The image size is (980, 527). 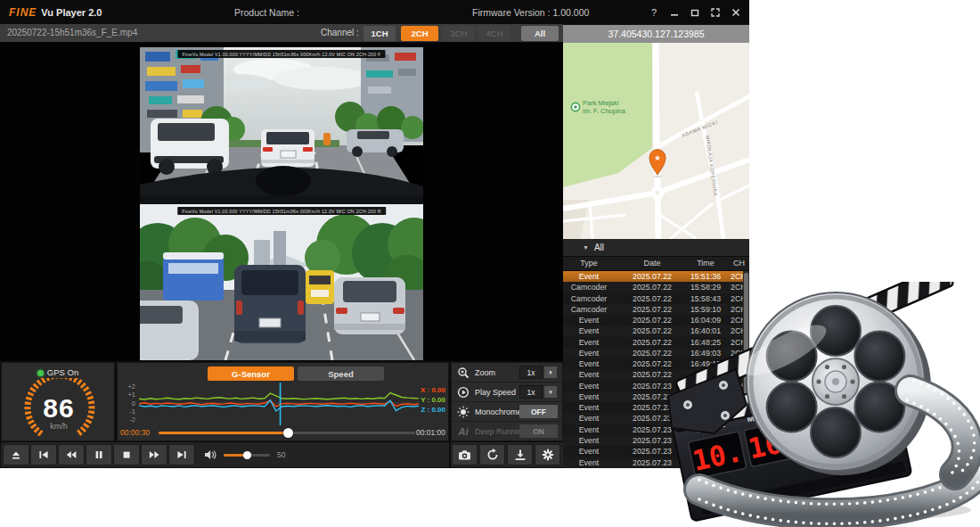 I want to click on event-row: Event2025.07.2216:48:252CH, so click(x=656, y=342).